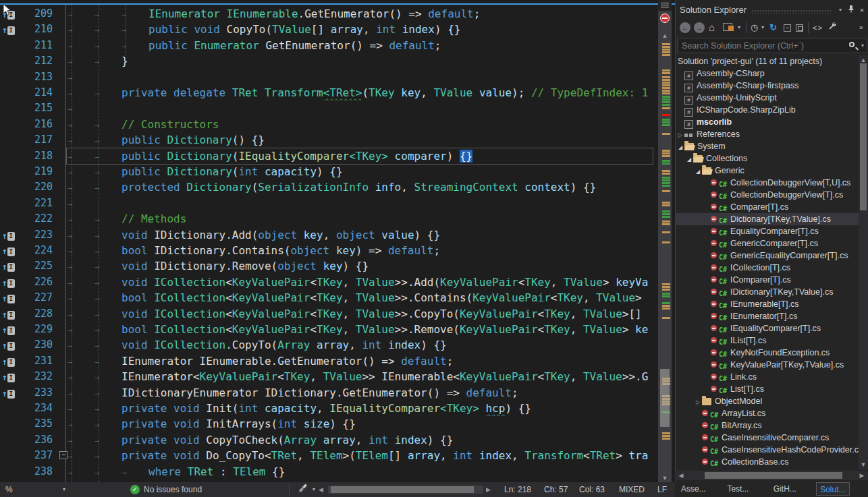 This screenshot has height=497, width=868. Describe the element at coordinates (362, 93) in the screenshot. I see `code-line: →→private delegate TRet Transform<TRet>(…` at that location.